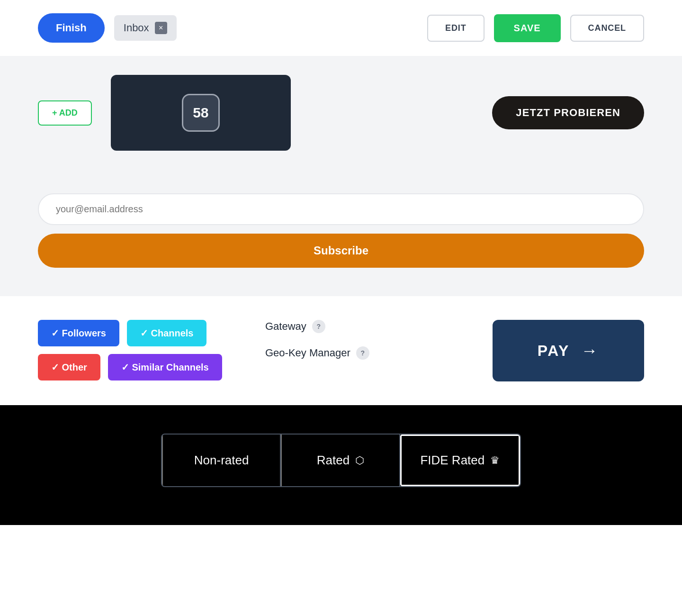 This screenshot has height=616, width=682. Describe the element at coordinates (365, 340) in the screenshot. I see `gateway-section: Gateway ? Geo-Key Manager ?` at that location.